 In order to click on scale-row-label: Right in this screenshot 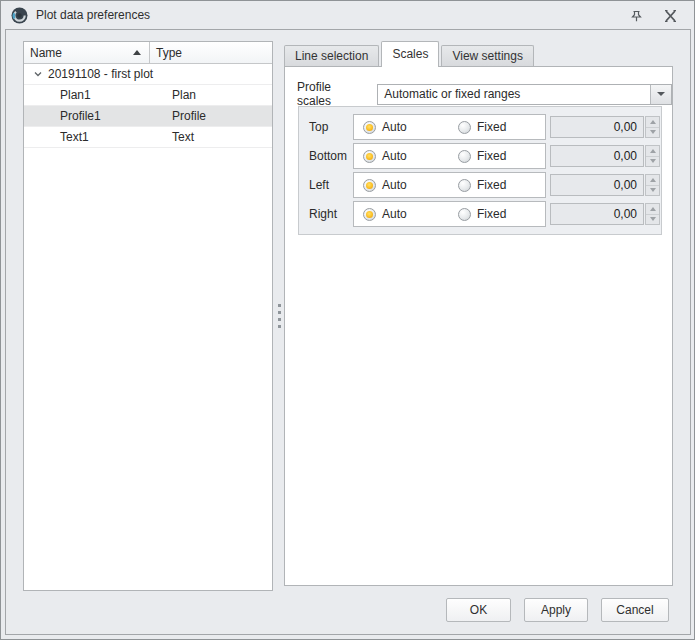, I will do `click(323, 214)`.